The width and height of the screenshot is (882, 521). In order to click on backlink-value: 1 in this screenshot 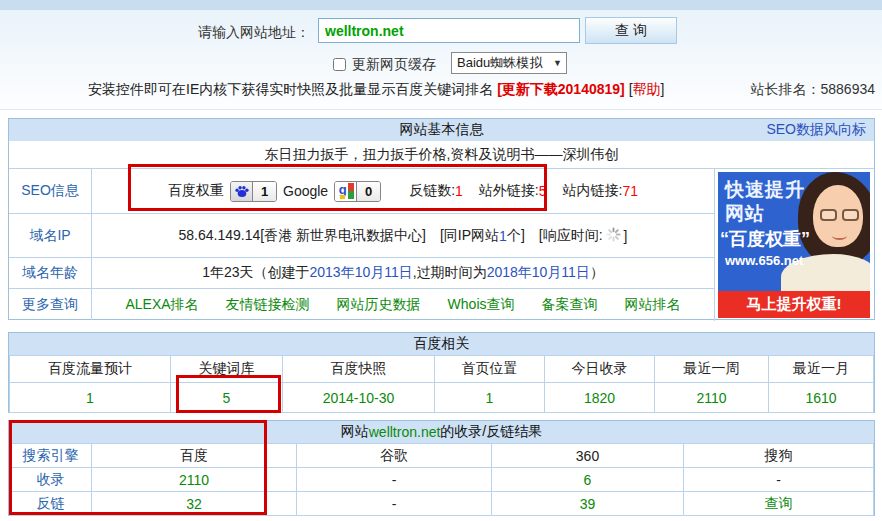, I will do `click(459, 191)`.